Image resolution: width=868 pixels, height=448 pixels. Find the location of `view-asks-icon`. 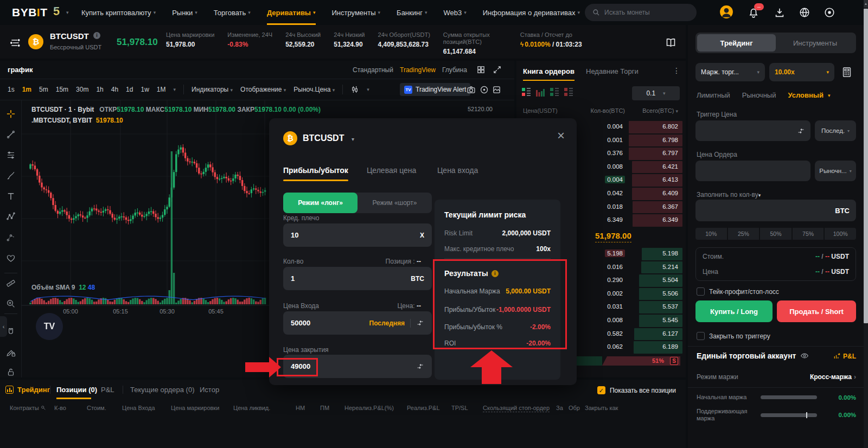

view-asks-icon is located at coordinates (569, 92).